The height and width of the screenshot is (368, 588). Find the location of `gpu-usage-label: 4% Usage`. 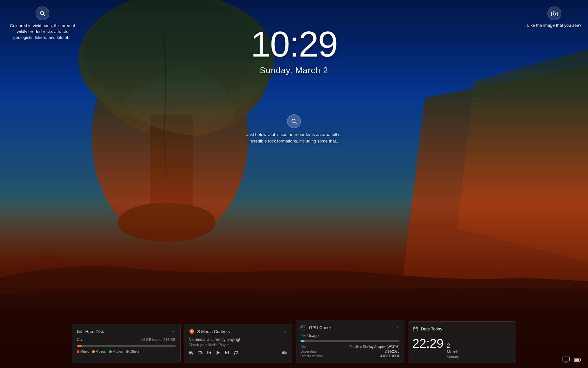

gpu-usage-label: 4% Usage is located at coordinates (350, 336).